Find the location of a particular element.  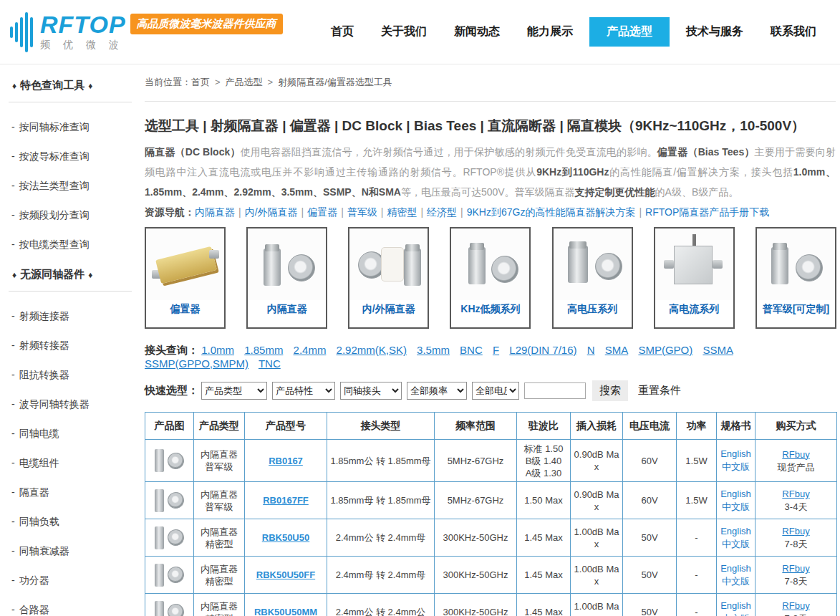

sidebar-item-dc-block: -隔直器 is located at coordinates (73, 493).